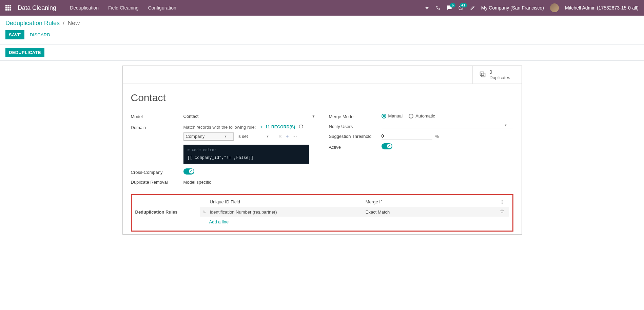 The width and height of the screenshot is (644, 310). What do you see at coordinates (157, 116) in the screenshot?
I see `label-model: Model` at bounding box center [157, 116].